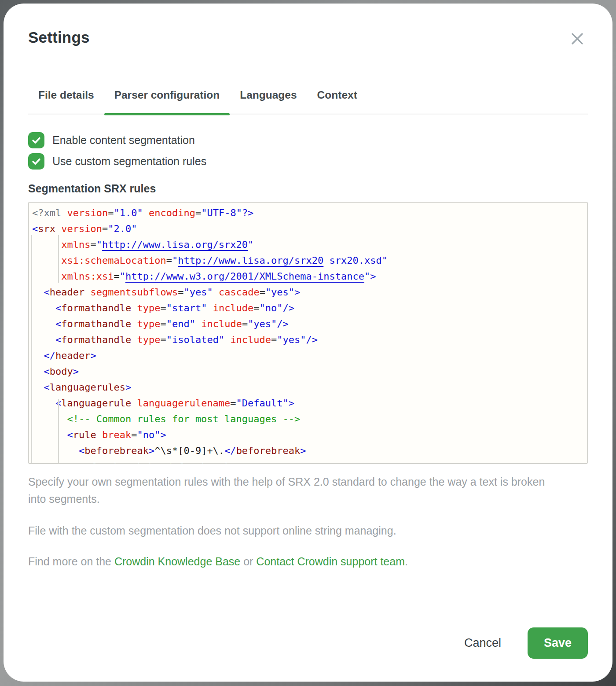 This screenshot has width=616, height=686. I want to click on tab-file-details: File details, so click(66, 101).